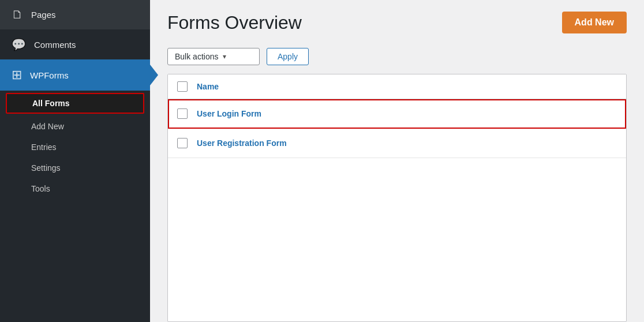 The image size is (644, 322). What do you see at coordinates (214, 57) in the screenshot?
I see `bulk-actions-dropdown: Bulk actions ▾` at bounding box center [214, 57].